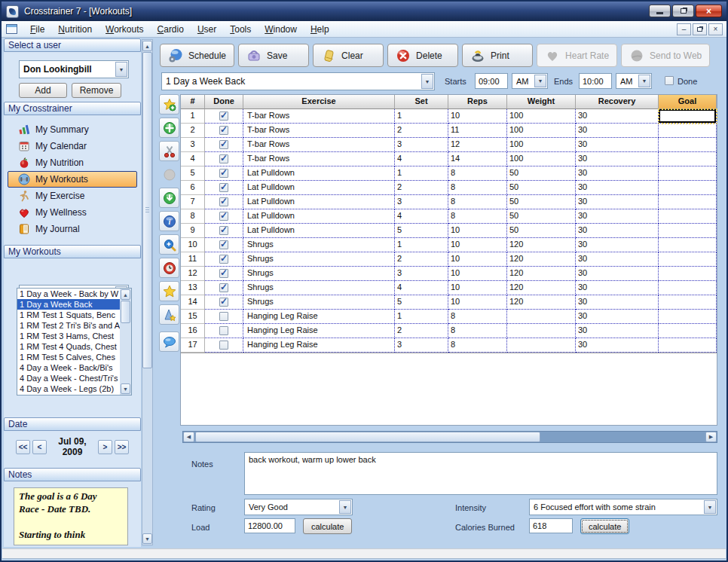  What do you see at coordinates (197, 56) in the screenshot?
I see `toolbar-schedule-button: Schedule` at bounding box center [197, 56].